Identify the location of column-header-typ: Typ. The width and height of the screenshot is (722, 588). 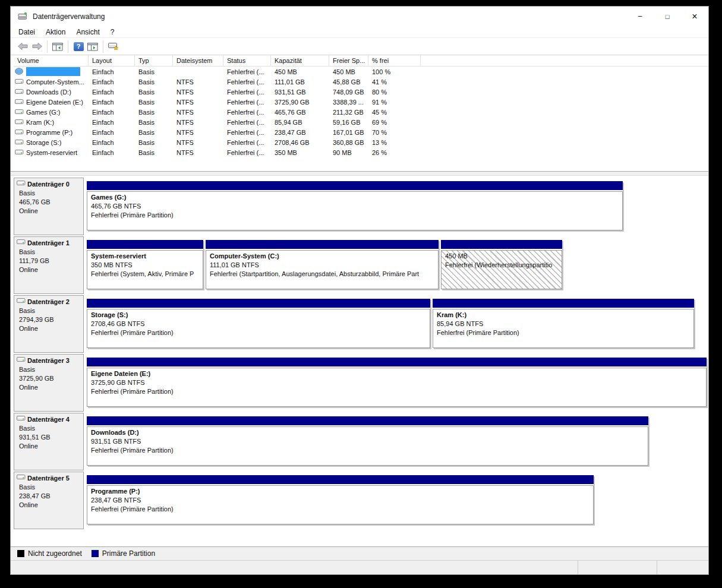
(154, 61).